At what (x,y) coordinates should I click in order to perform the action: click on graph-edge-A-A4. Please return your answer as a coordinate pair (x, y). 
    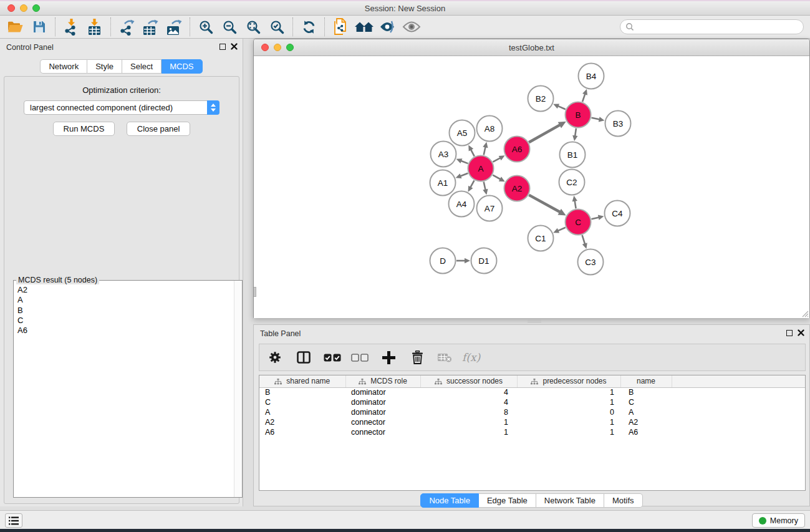
    Looking at the image, I should click on (472, 183).